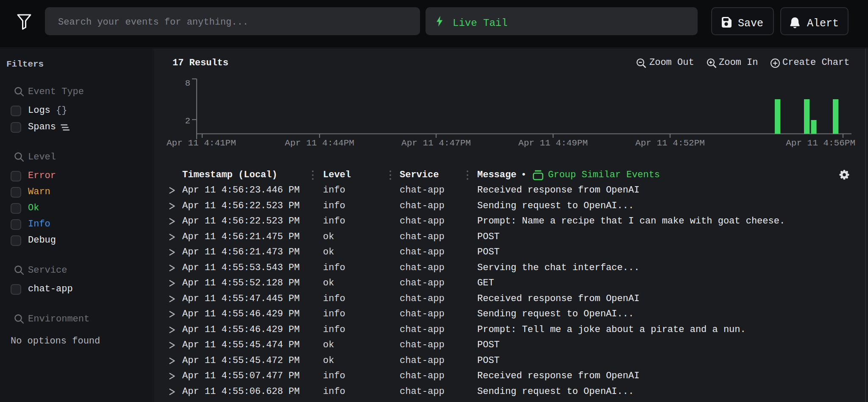  Describe the element at coordinates (553, 143) in the screenshot. I see `svg-text: Apr 11 4:49PM` at that location.